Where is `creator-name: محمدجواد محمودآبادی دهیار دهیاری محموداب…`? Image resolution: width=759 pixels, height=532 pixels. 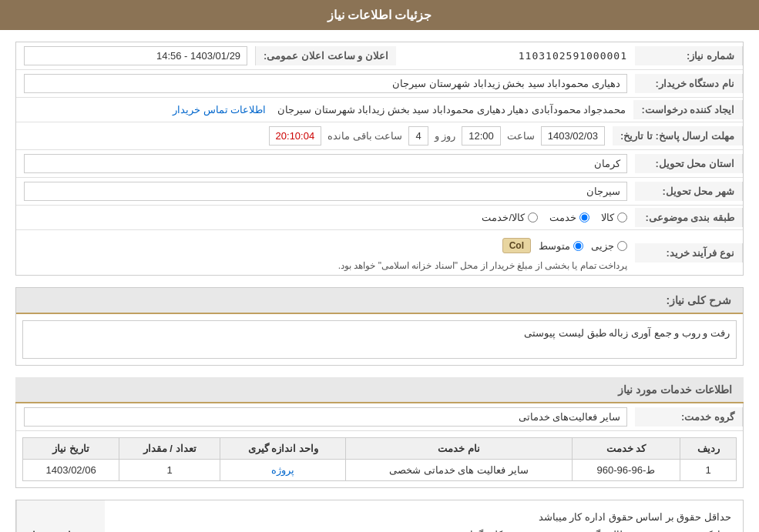 creator-name: محمدجواد محمودآبادی دهیار دهیاری محموداب… is located at coordinates (452, 109).